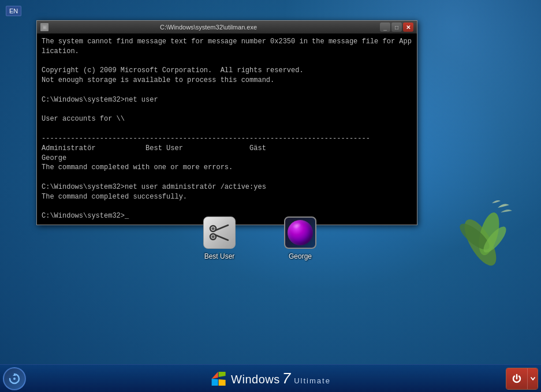 The width and height of the screenshot is (541, 392). What do you see at coordinates (208, 27) in the screenshot?
I see `cmd-window-title: C:\Windows\system32\utilman.exe` at bounding box center [208, 27].